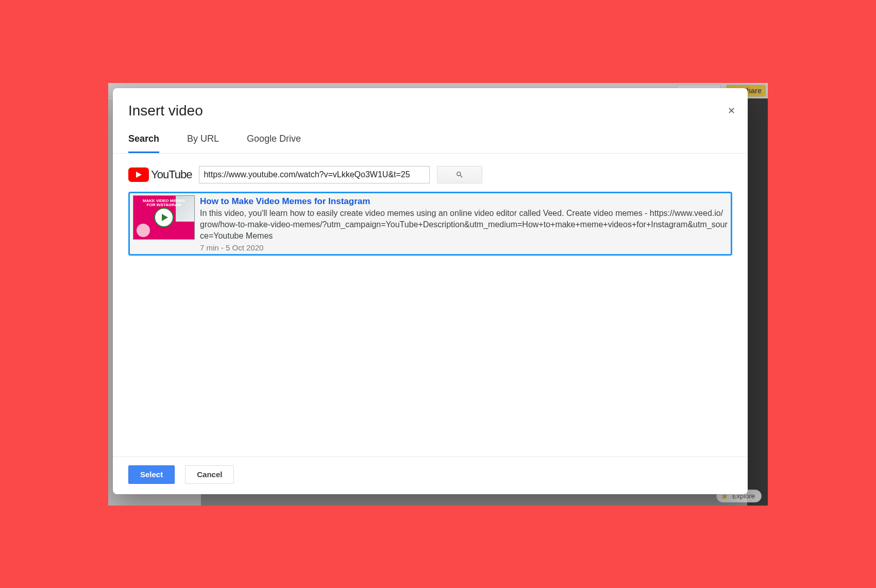 The height and width of the screenshot is (588, 876). What do you see at coordinates (430, 169) in the screenshot?
I see `search-row: YouTube` at bounding box center [430, 169].